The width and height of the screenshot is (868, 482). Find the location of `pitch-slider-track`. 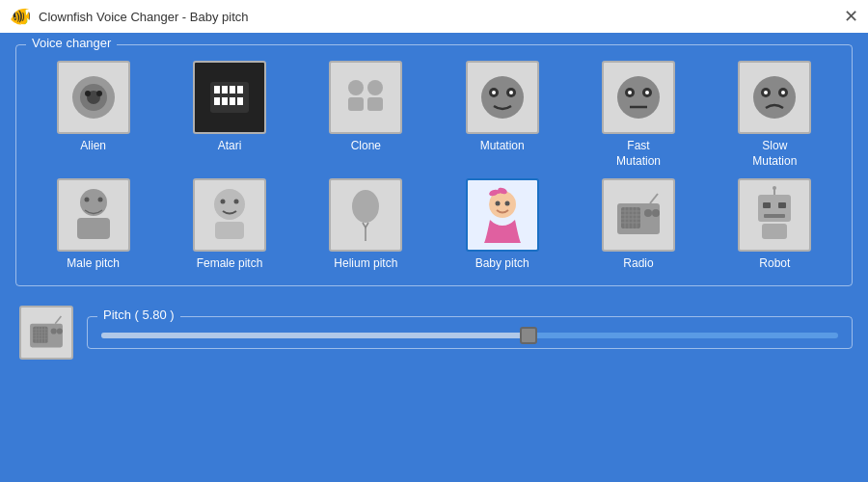

pitch-slider-track is located at coordinates (470, 335).